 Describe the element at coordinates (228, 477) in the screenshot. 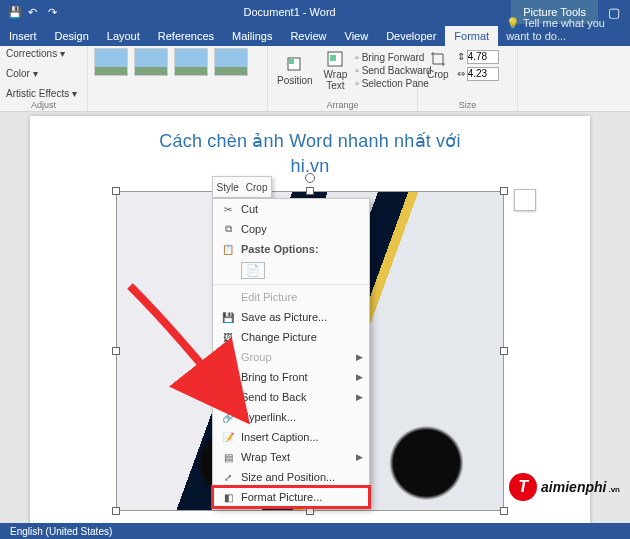

I see `size-icon: ⤢` at that location.